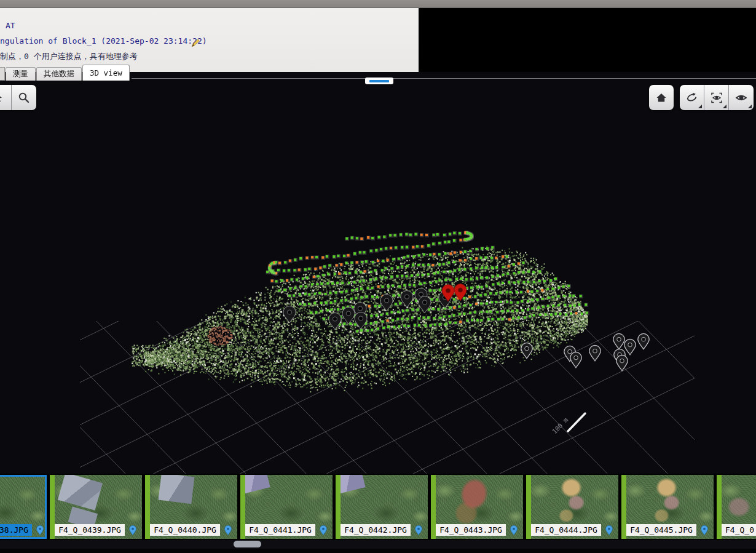  What do you see at coordinates (247, 544) in the screenshot?
I see `scrollbar-thumb` at bounding box center [247, 544].